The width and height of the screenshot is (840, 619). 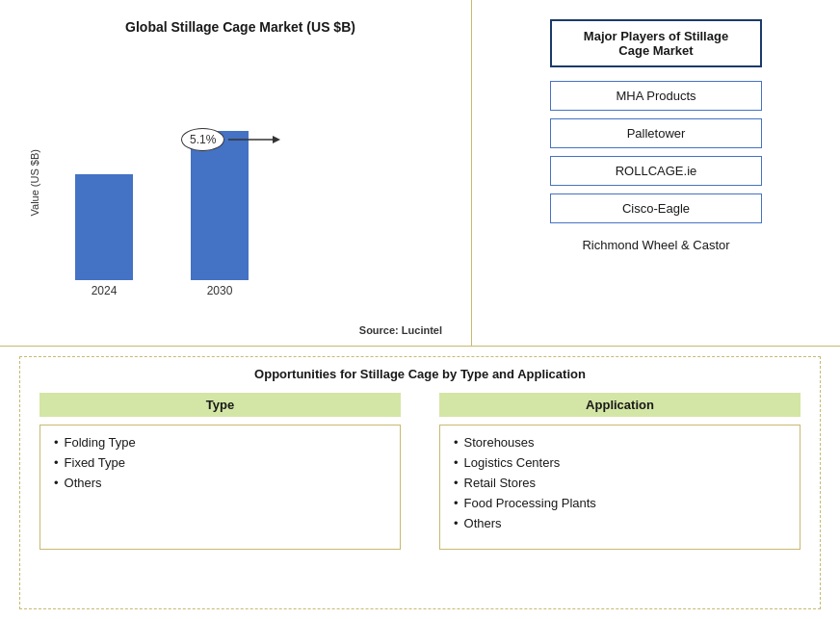 What do you see at coordinates (220, 483) in the screenshot?
I see `type-item-others: • Others` at bounding box center [220, 483].